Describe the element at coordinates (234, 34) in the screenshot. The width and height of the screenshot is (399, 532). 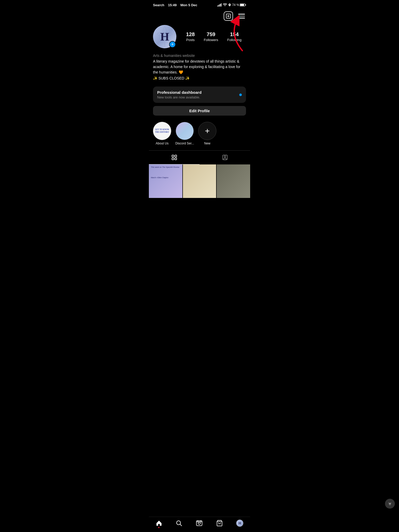
I see `following-count: 154` at that location.